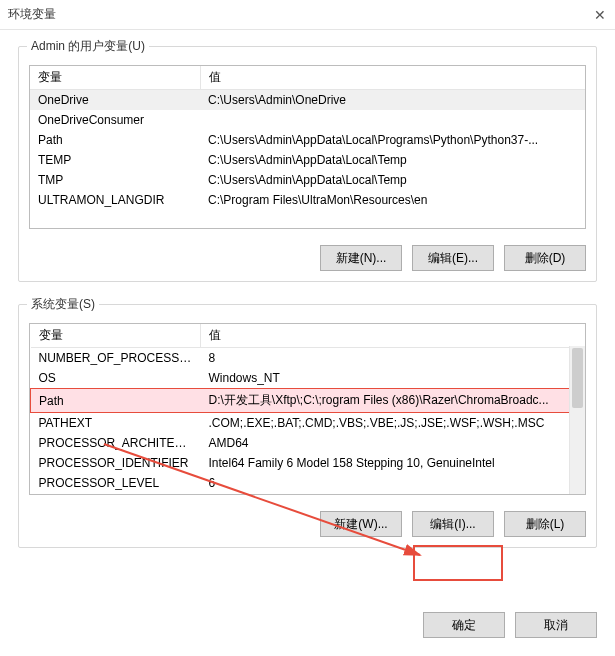 This screenshot has height=656, width=615. What do you see at coordinates (464, 625) in the screenshot?
I see `ok-button: 确定` at bounding box center [464, 625].